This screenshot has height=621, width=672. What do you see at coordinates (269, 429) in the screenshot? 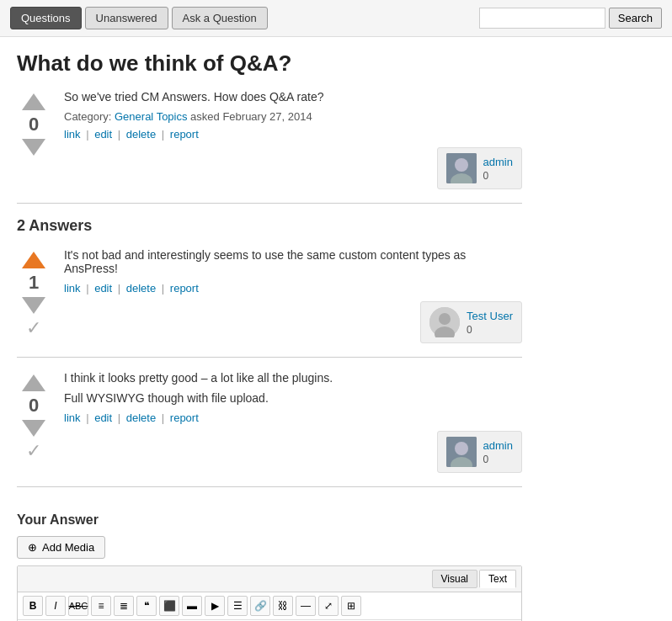
I see `answer-2-block: 0 ✓ I think it looks pretty good – a lot…` at bounding box center [269, 429].